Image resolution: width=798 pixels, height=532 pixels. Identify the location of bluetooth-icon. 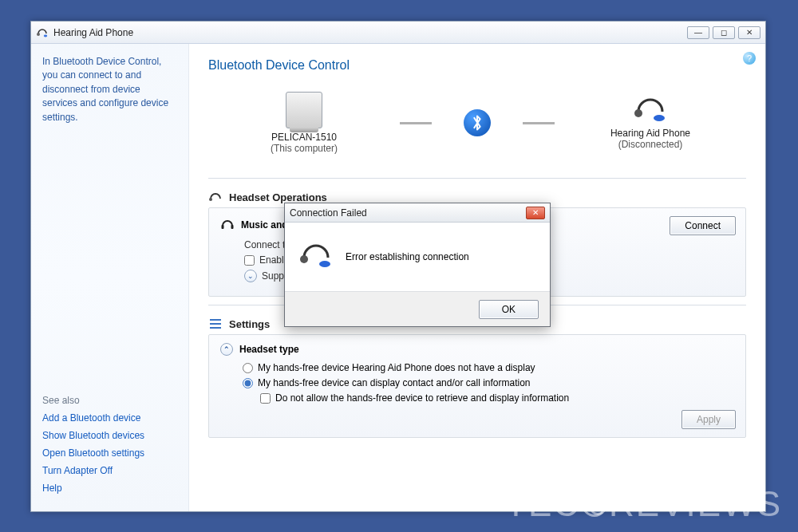
(477, 123).